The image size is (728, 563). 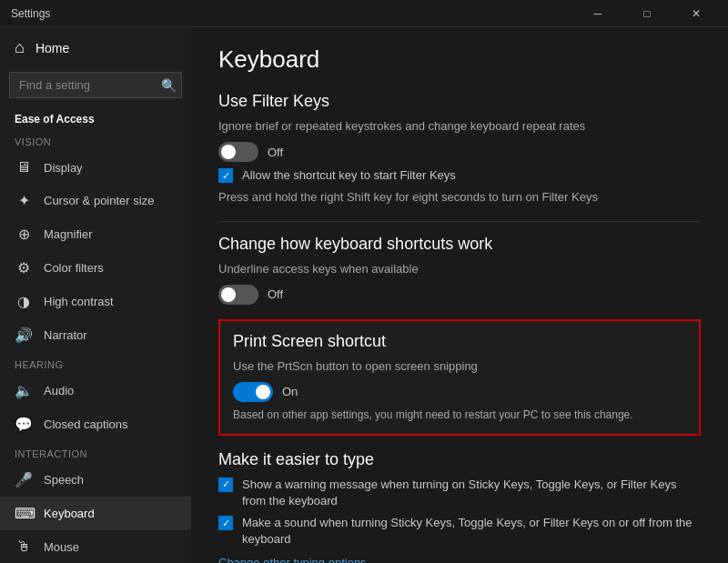 I want to click on interaction-section-label: Interaction, so click(x=96, y=452).